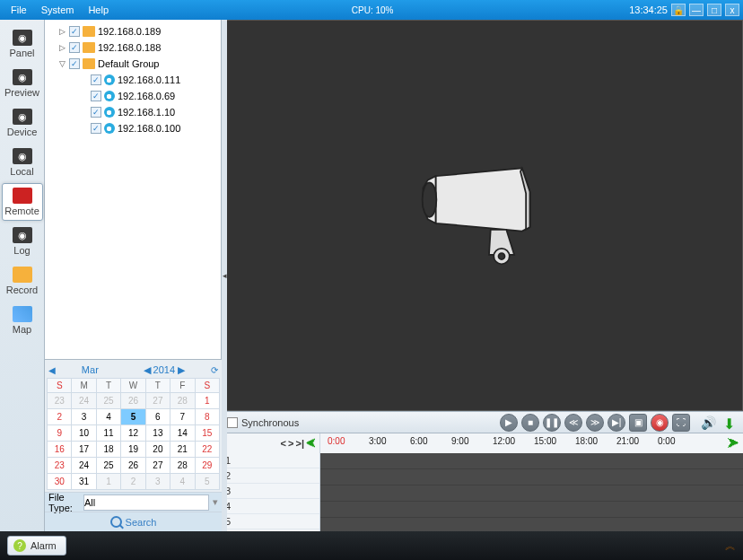 The height and width of the screenshot is (560, 743). Describe the element at coordinates (206, 433) in the screenshot. I see `calendar-day: 15` at that location.